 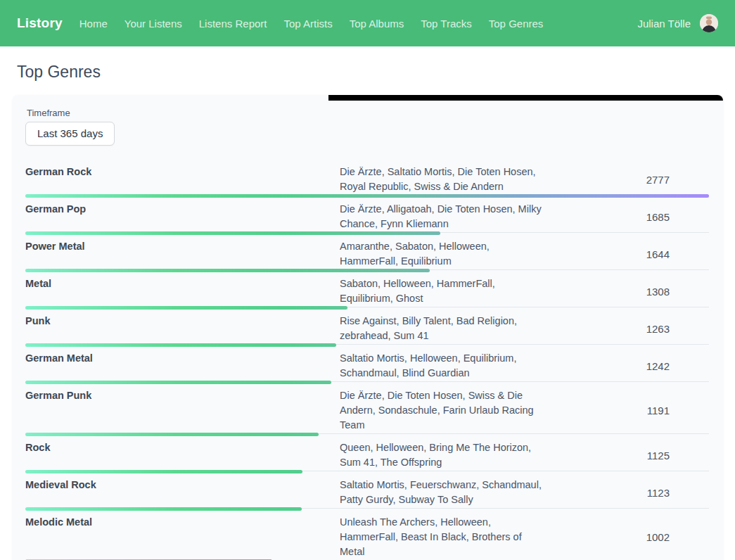 What do you see at coordinates (526, 98) in the screenshot?
I see `dark-strip` at bounding box center [526, 98].